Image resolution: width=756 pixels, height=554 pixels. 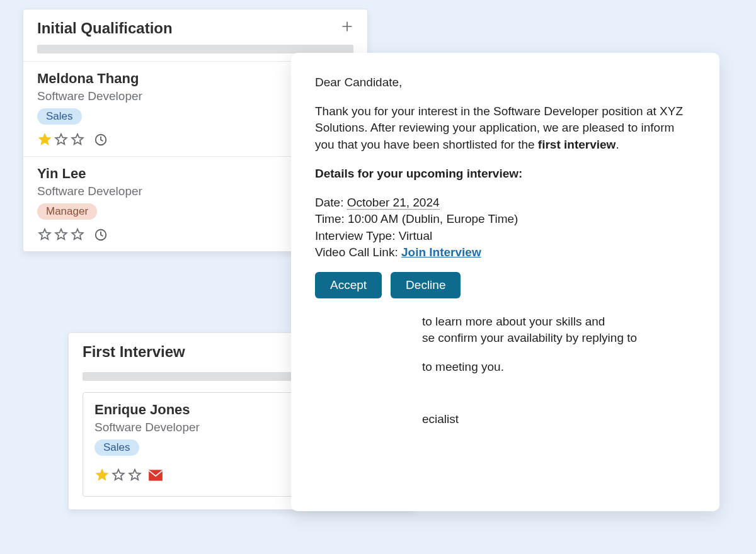 What do you see at coordinates (505, 128) in the screenshot?
I see `email-intro: Thank you for your interest in the Softw…` at bounding box center [505, 128].